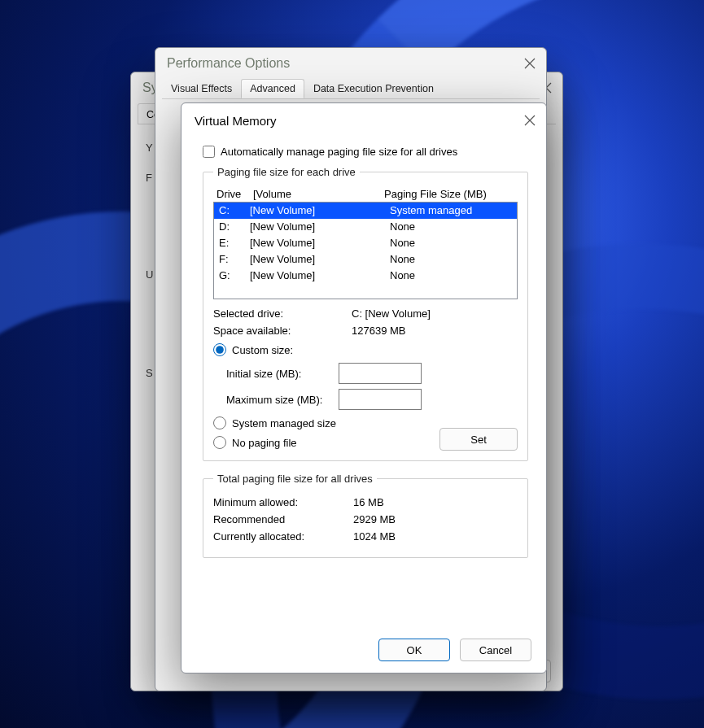  What do you see at coordinates (364, 120) in the screenshot?
I see `virtual-memory-titlebar: Virtual Memory` at bounding box center [364, 120].